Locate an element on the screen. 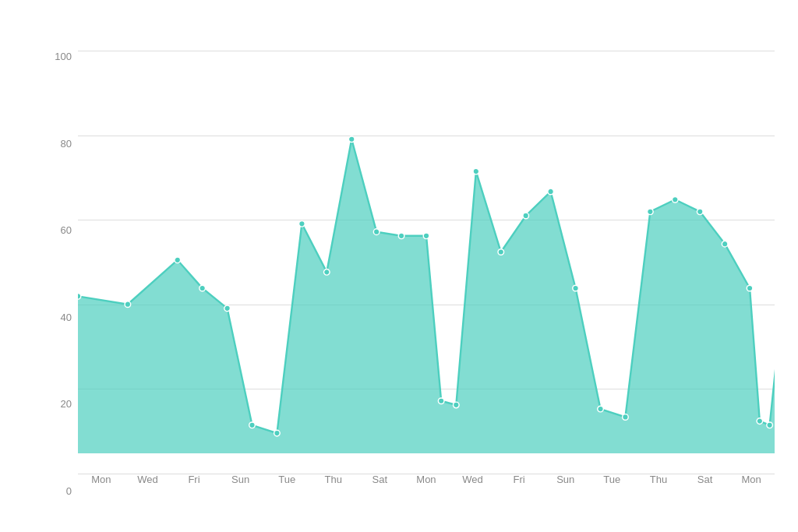 The height and width of the screenshot is (532, 798). x-label-8: Wed is located at coordinates (473, 480).